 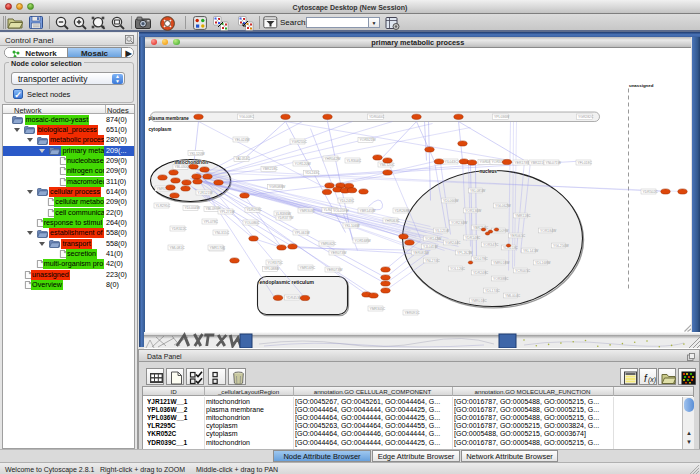 I want to click on svg-text: YMR062C, so click(x=328, y=243).